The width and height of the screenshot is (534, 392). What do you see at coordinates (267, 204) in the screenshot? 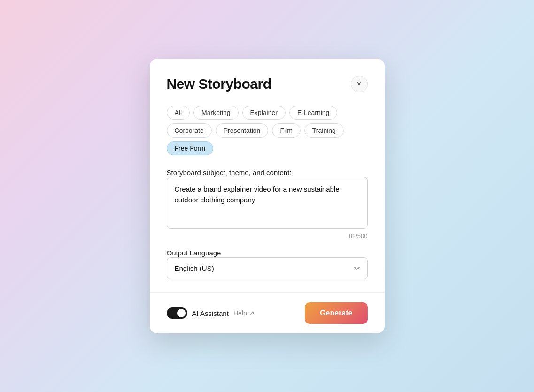
I see `textarea-wrapper` at bounding box center [267, 204].